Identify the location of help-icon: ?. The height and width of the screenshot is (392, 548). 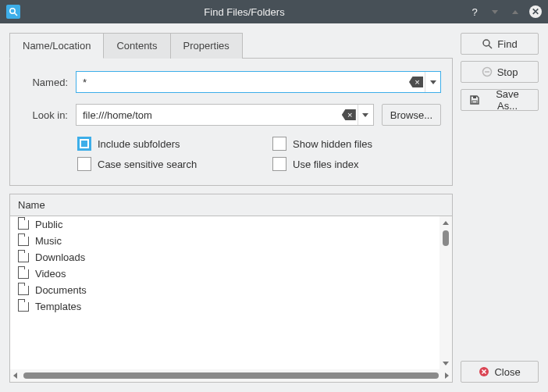
(475, 12).